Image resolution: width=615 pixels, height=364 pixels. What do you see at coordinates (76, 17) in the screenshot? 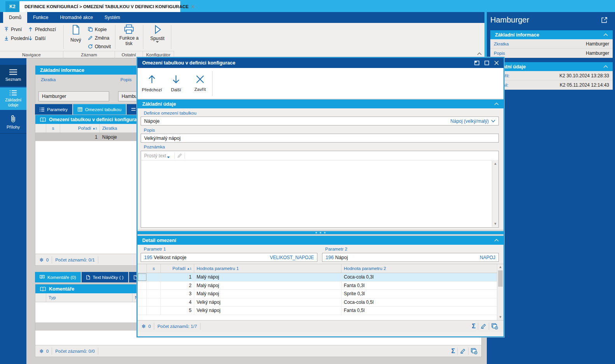
I see `ribbon-tab-hromadne-akce: Hromadné akce` at bounding box center [76, 17].